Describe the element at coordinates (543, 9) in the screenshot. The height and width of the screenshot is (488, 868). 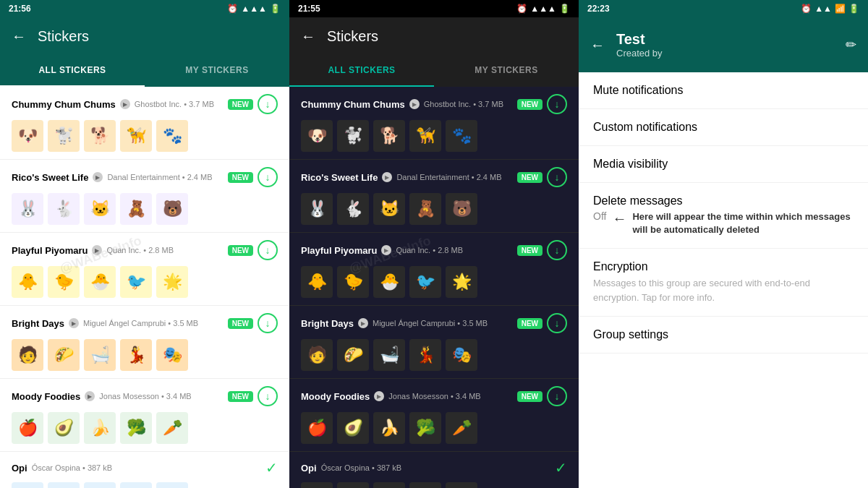
I see `status-icons-2: ⏰ ▲▲▲ 🔋` at that location.